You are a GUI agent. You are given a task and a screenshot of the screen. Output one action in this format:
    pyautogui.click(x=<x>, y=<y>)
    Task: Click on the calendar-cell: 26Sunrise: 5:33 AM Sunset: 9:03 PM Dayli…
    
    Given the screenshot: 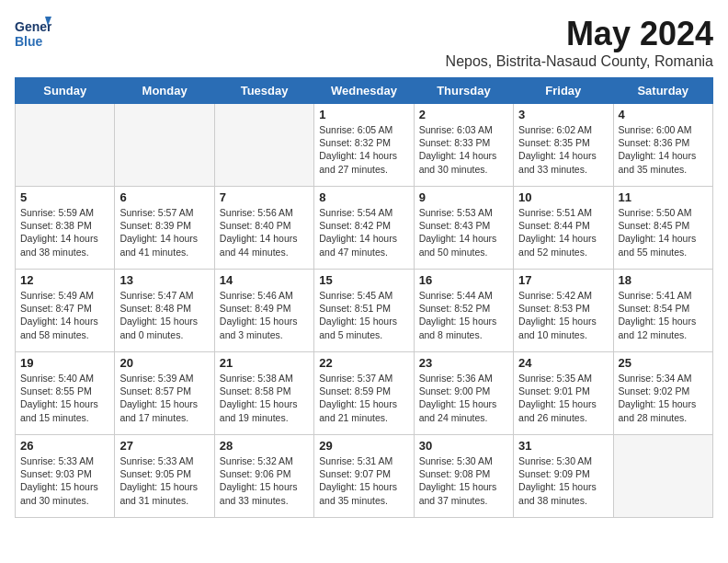 What is the action you would take?
    pyautogui.click(x=65, y=477)
    